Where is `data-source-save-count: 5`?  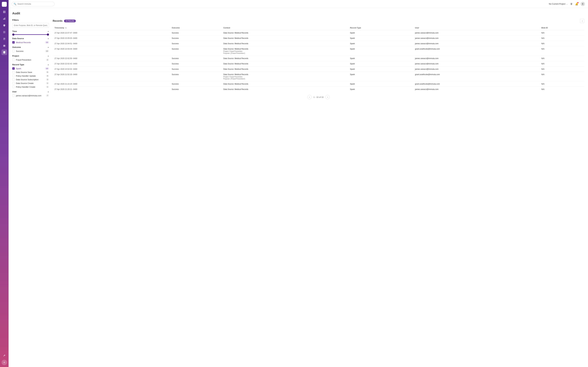 data-source-save-count: 5 is located at coordinates (48, 72).